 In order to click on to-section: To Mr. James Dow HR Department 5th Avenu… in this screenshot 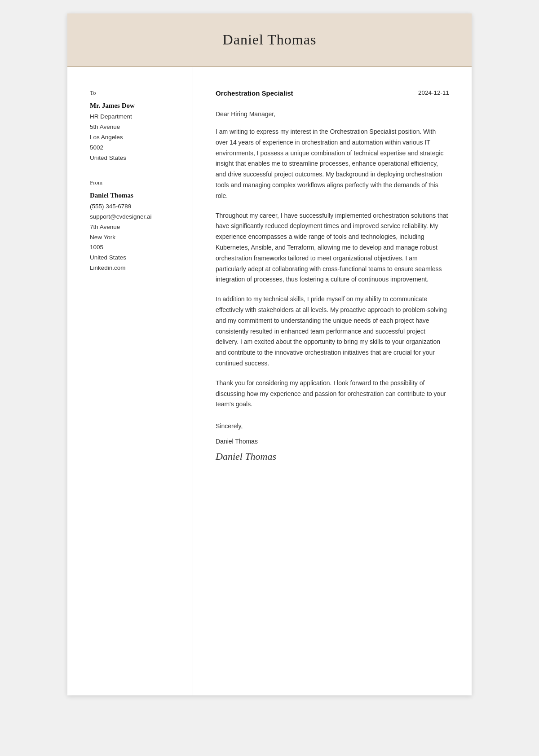, I will do `click(135, 127)`.